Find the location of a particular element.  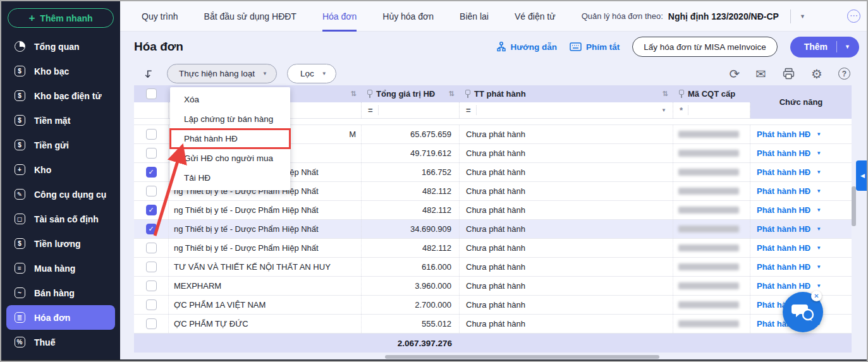

vertical-scrollbar is located at coordinates (853, 206).